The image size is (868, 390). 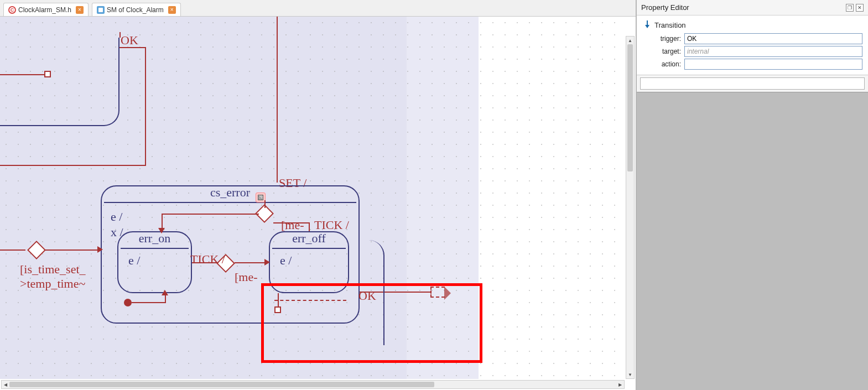 What do you see at coordinates (261, 197) in the screenshot?
I see `move-handle-icon` at bounding box center [261, 197].